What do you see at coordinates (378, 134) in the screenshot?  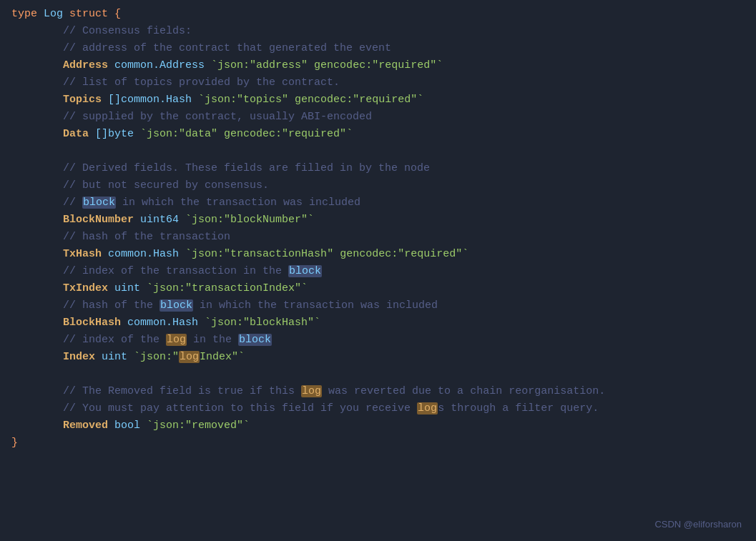 I see `line-8: Data []byte `json:"data" gencodec:"requi…` at bounding box center [378, 134].